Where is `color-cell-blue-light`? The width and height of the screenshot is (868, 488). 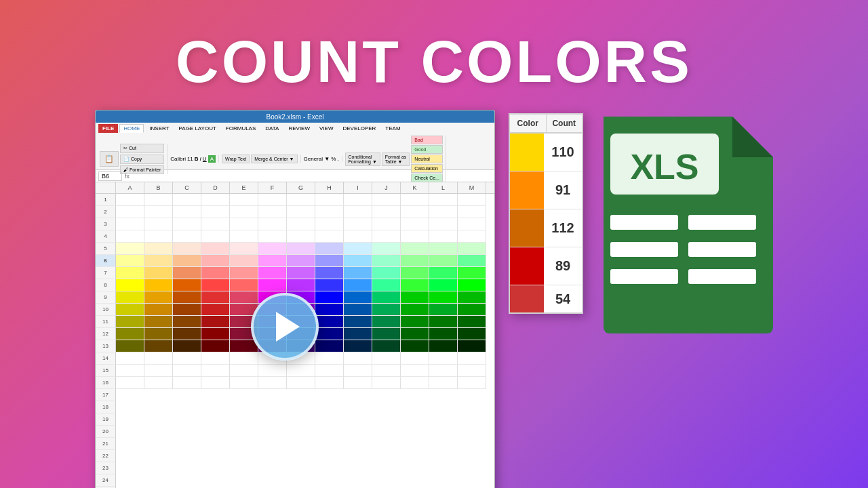
color-cell-blue-light is located at coordinates (330, 261).